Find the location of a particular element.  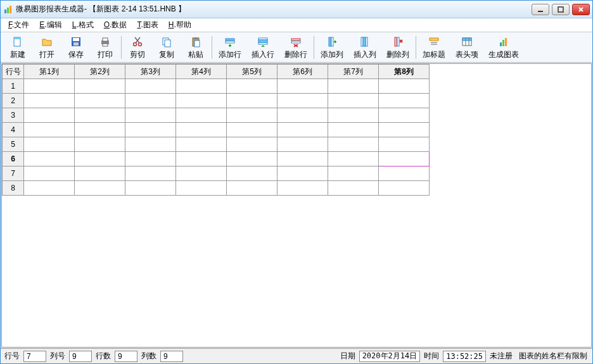

row-header: 3 is located at coordinates (13, 115).